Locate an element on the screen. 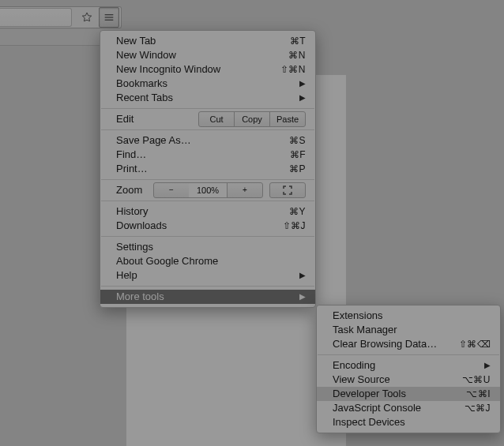 The width and height of the screenshot is (504, 446). menu-settings: Settings is located at coordinates (208, 247).